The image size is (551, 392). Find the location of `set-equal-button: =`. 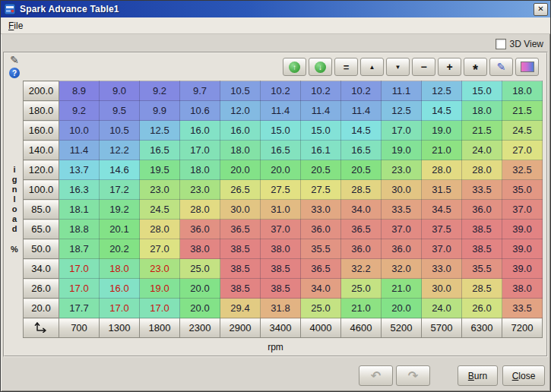

set-equal-button: = is located at coordinates (347, 67).